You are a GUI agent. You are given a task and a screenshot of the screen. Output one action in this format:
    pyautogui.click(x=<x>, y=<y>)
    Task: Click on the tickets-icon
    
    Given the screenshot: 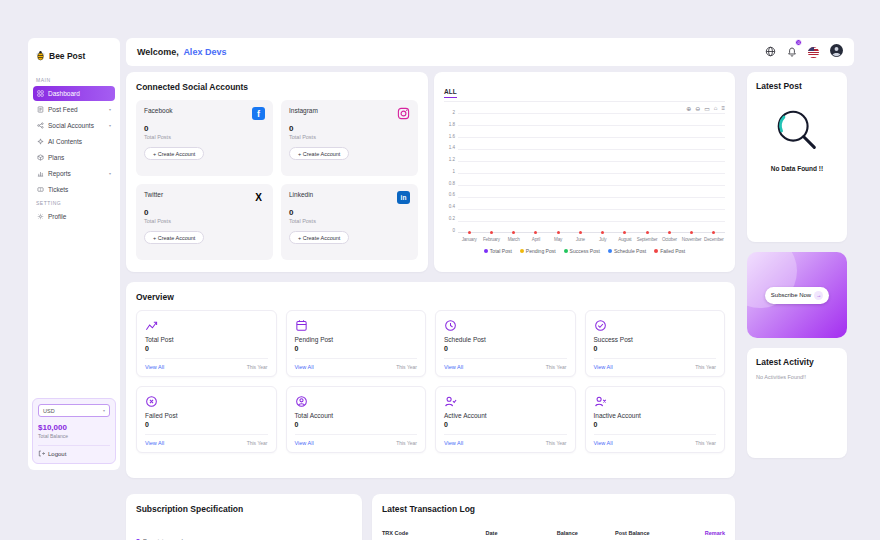 What is the action you would take?
    pyautogui.click(x=40, y=190)
    